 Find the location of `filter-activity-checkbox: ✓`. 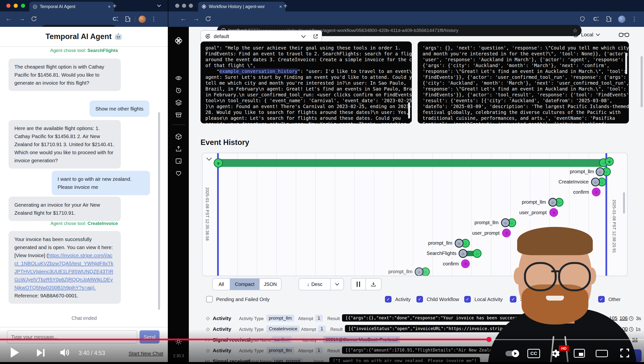

filter-activity-checkbox: ✓ is located at coordinates (388, 299).